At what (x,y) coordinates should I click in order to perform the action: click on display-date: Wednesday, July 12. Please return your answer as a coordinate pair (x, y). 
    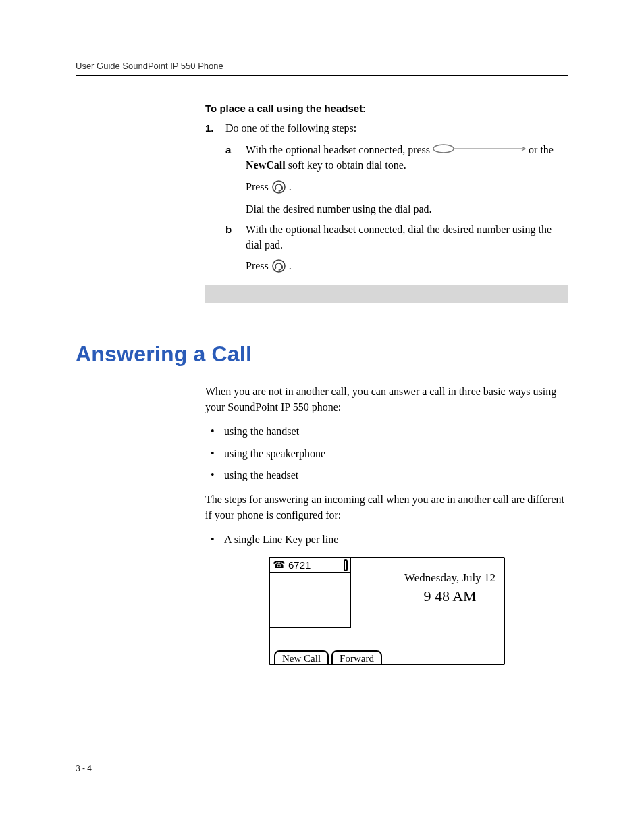
    Looking at the image, I should click on (450, 578).